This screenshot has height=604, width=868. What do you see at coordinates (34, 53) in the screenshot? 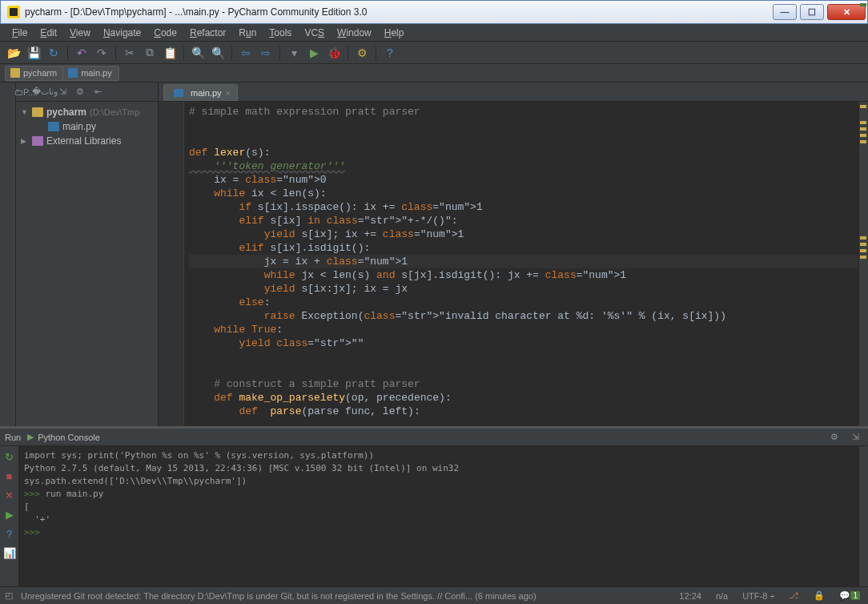
I see `save-button: 💾` at bounding box center [34, 53].